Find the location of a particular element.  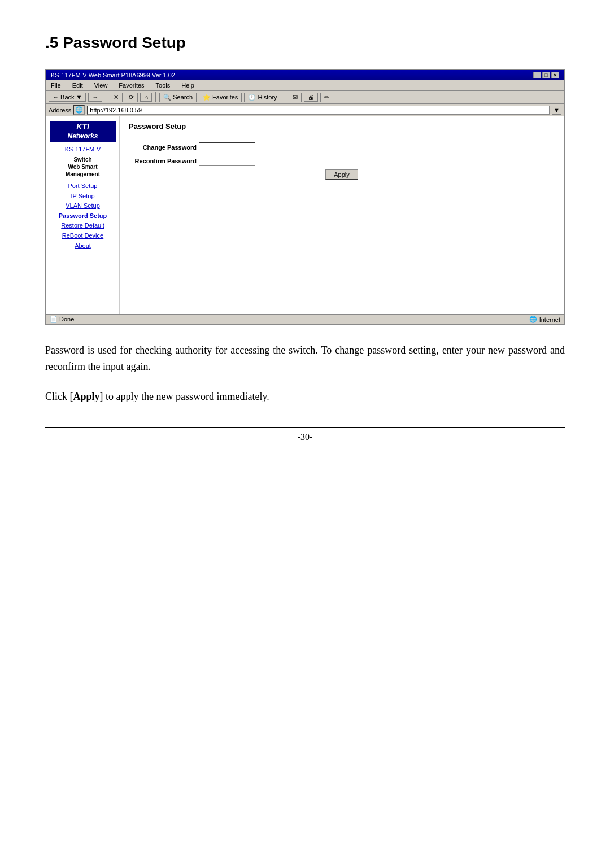

address-label: Address is located at coordinates (60, 110).